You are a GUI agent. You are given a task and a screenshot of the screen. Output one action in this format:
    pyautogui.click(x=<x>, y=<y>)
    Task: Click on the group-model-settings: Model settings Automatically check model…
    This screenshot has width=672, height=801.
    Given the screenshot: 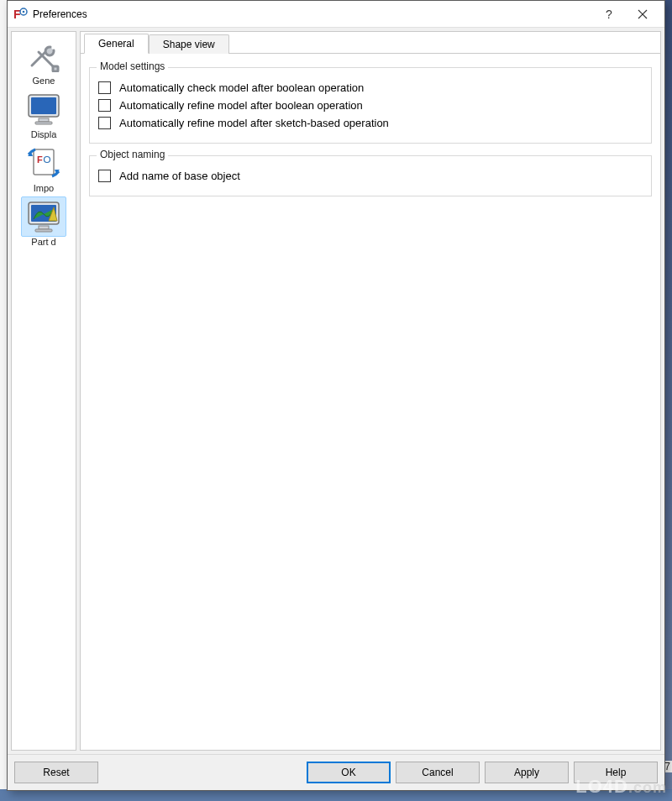 What is the action you would take?
    pyautogui.click(x=370, y=106)
    